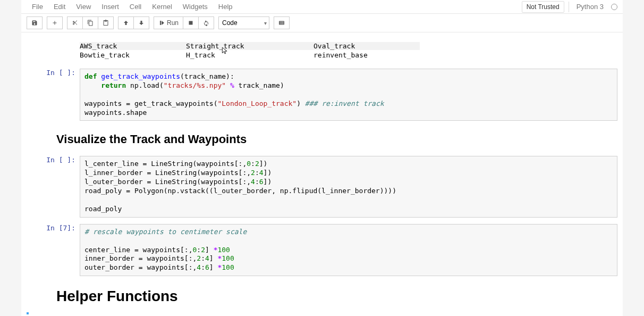 This screenshot has height=316, width=644. I want to click on refresh-icon, so click(206, 23).